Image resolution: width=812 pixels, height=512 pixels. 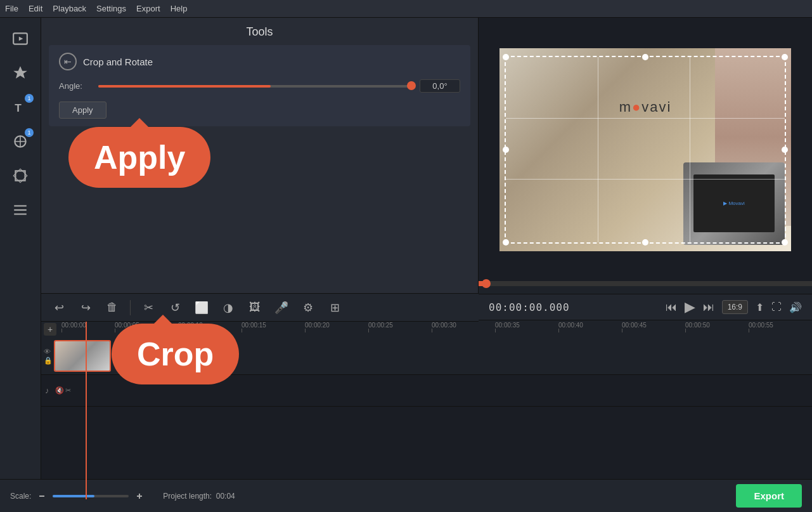 What do you see at coordinates (440, 86) in the screenshot?
I see `angle-value-input` at bounding box center [440, 86].